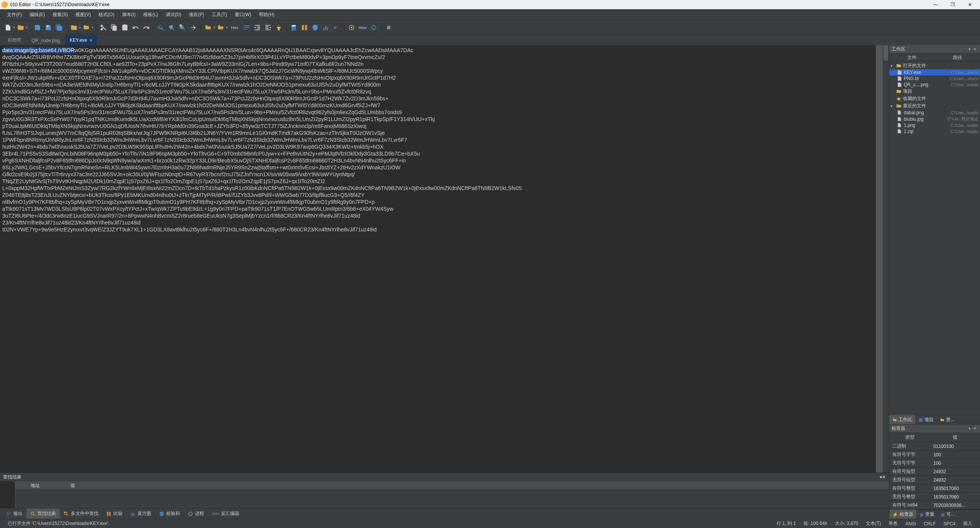 The width and height of the screenshot is (980, 528). Describe the element at coordinates (83, 15) in the screenshot. I see `menu-view: 视图(V)` at that location.